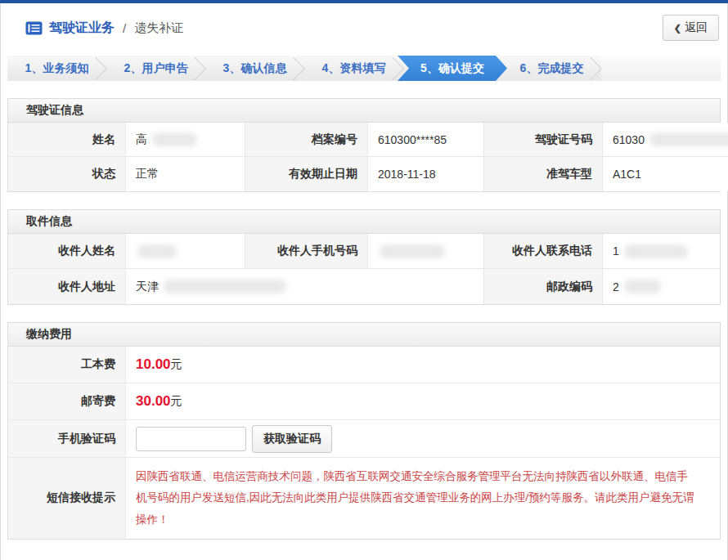 Image resolution: width=728 pixels, height=560 pixels. I want to click on step-item-3: 3、确认信息, so click(255, 69).